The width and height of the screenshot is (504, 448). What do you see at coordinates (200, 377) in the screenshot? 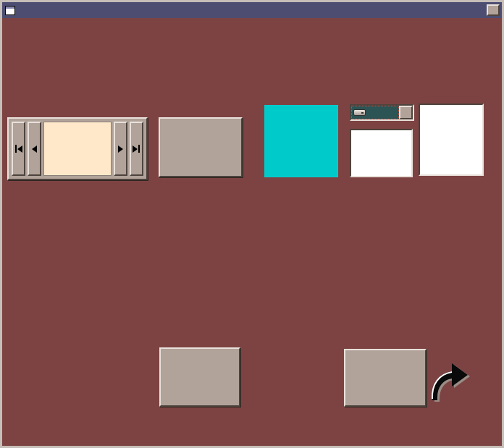
I see `write-averages-button` at bounding box center [200, 377].